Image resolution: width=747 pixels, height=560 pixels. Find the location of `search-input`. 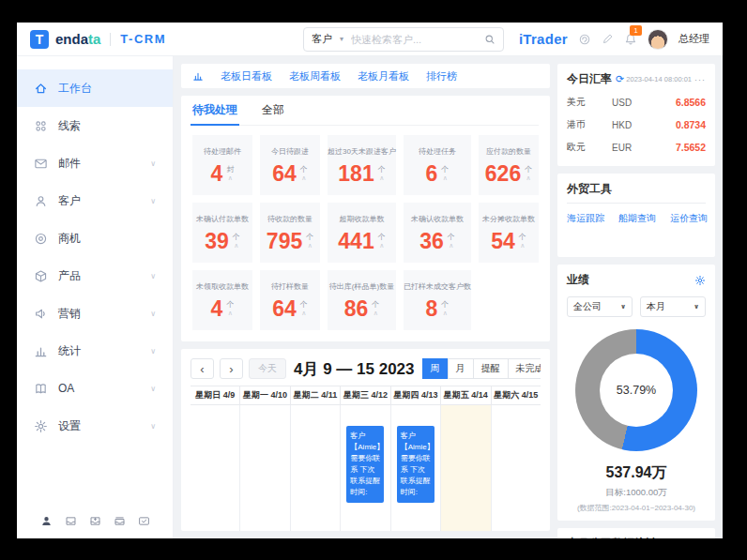

search-input is located at coordinates (418, 39).